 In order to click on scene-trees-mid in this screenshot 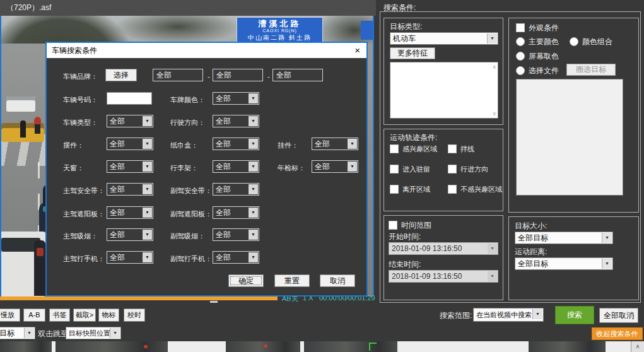, I will do `click(178, 30)`.